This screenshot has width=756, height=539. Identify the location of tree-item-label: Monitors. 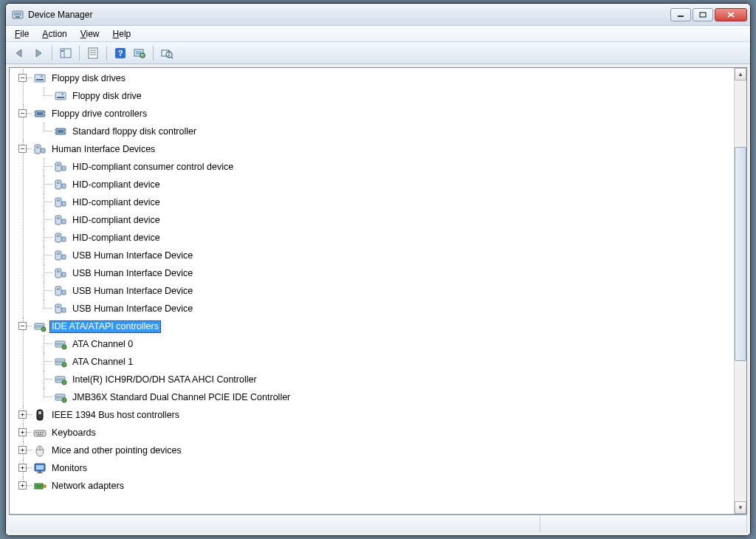
(69, 468).